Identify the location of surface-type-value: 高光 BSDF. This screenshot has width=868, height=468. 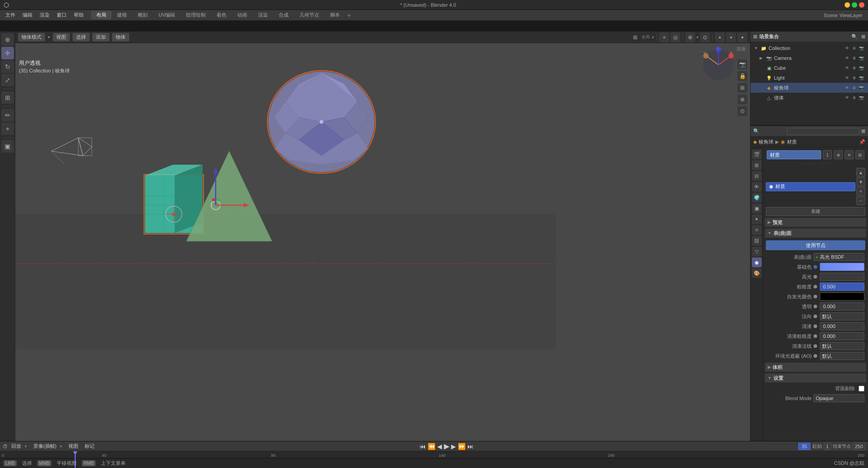
(839, 257).